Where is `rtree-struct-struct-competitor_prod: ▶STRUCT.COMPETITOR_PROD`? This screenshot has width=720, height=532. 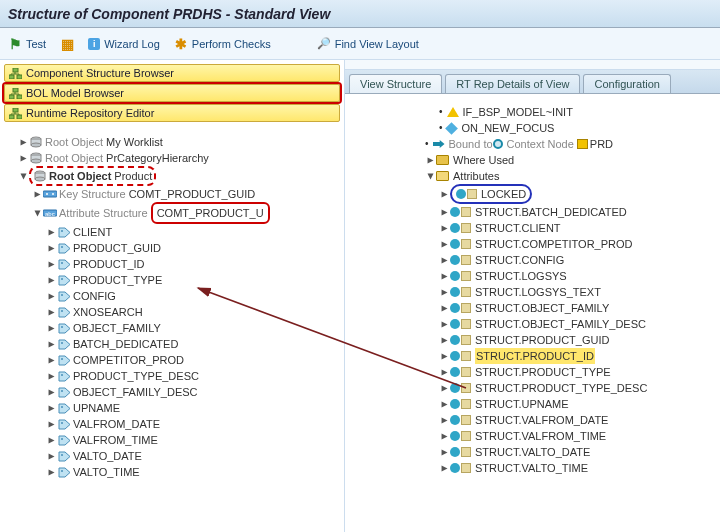
rtree-struct-struct-competitor_prod: ▶STRUCT.COMPETITOR_PROD is located at coordinates (532, 244).